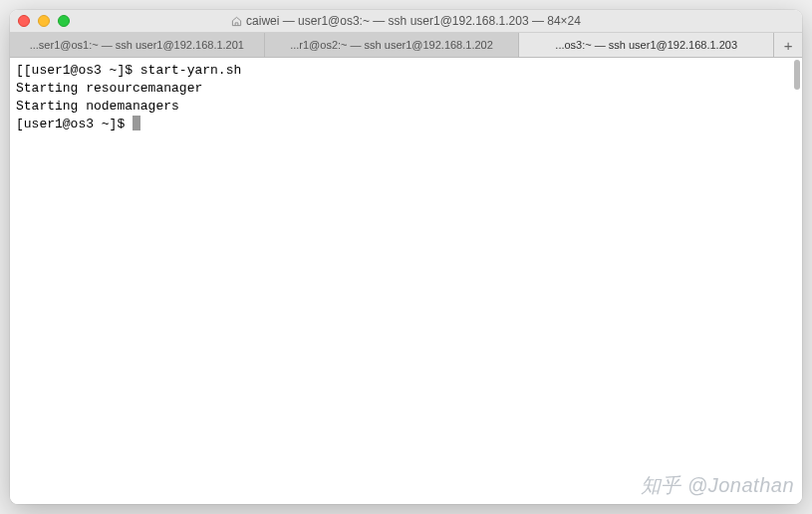  Describe the element at coordinates (393, 45) in the screenshot. I see `tab-os2: ...r1@os2:~ — ssh user1@192.168.1.202` at that location.